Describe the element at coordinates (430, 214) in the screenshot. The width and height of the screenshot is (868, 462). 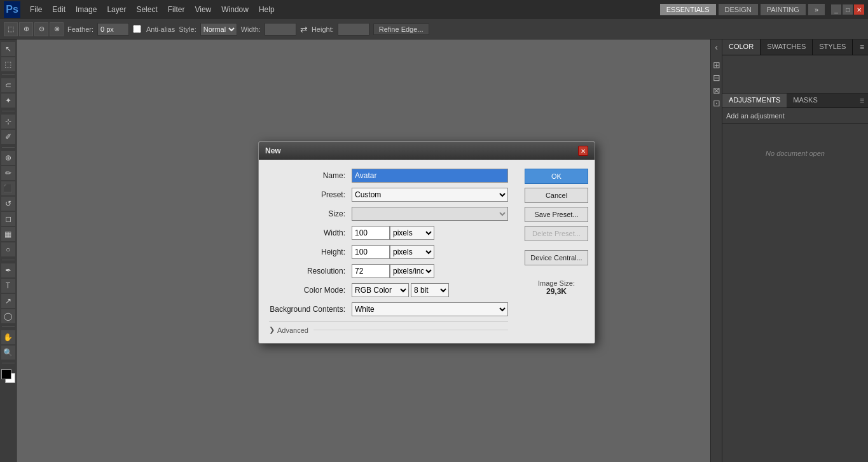
I see `size-select-wrap` at that location.